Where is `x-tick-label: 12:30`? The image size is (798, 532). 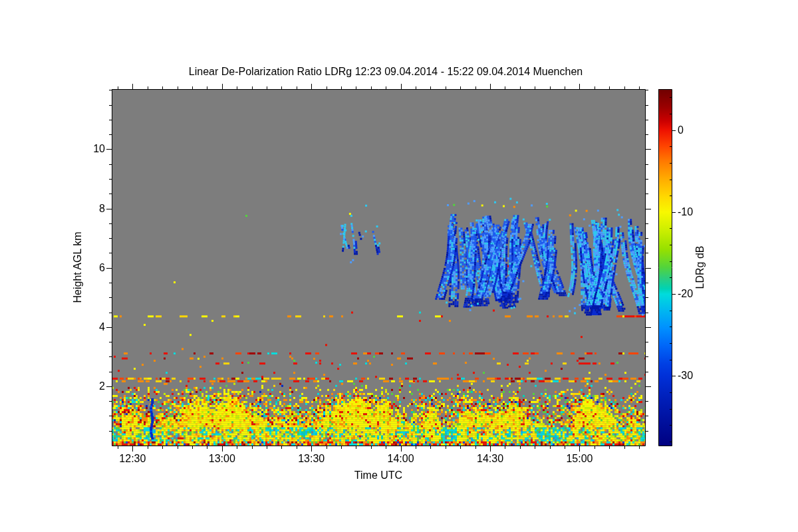 x-tick-label: 12:30 is located at coordinates (132, 459).